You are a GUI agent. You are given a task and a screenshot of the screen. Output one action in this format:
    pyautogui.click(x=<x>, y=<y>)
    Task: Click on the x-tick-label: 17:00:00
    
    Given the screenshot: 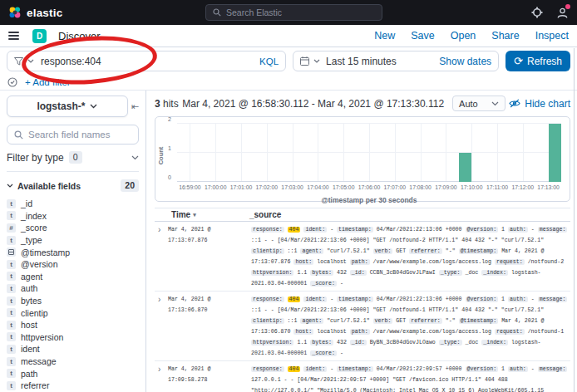 What is the action you would take?
    pyautogui.click(x=215, y=188)
    